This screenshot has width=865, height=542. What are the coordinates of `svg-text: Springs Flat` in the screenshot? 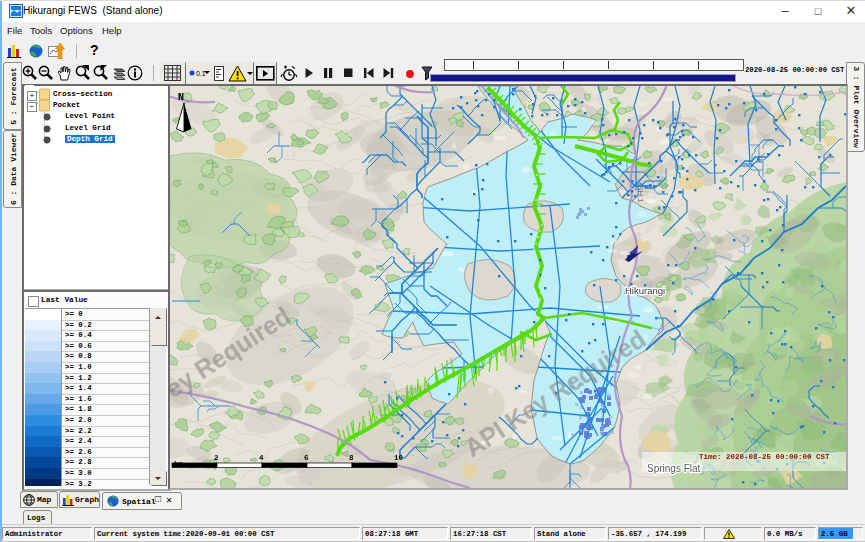 It's located at (674, 468).